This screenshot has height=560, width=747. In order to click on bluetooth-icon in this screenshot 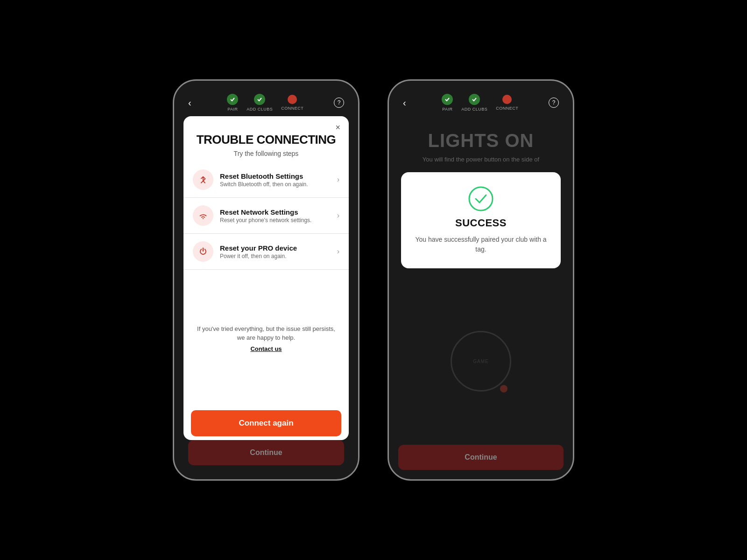, I will do `click(203, 180)`.